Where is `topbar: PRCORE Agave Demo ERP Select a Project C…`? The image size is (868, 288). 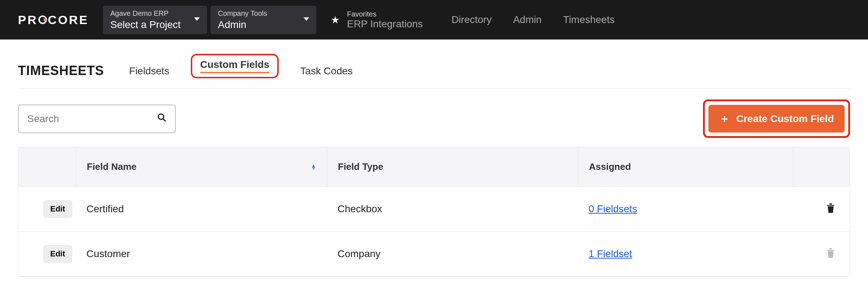 topbar: PRCORE Agave Demo ERP Select a Project C… is located at coordinates (434, 20).